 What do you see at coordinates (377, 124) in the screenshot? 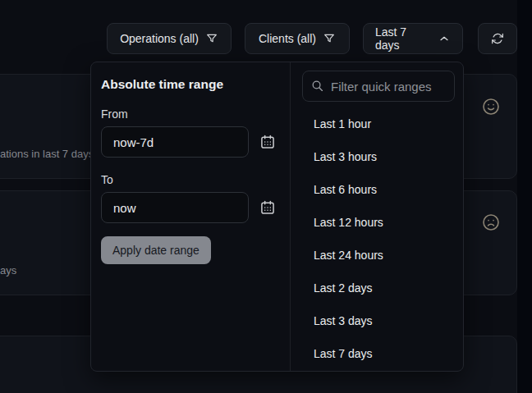
I see `quick-range-option-last-1-hour: Last 1 hour` at bounding box center [377, 124].